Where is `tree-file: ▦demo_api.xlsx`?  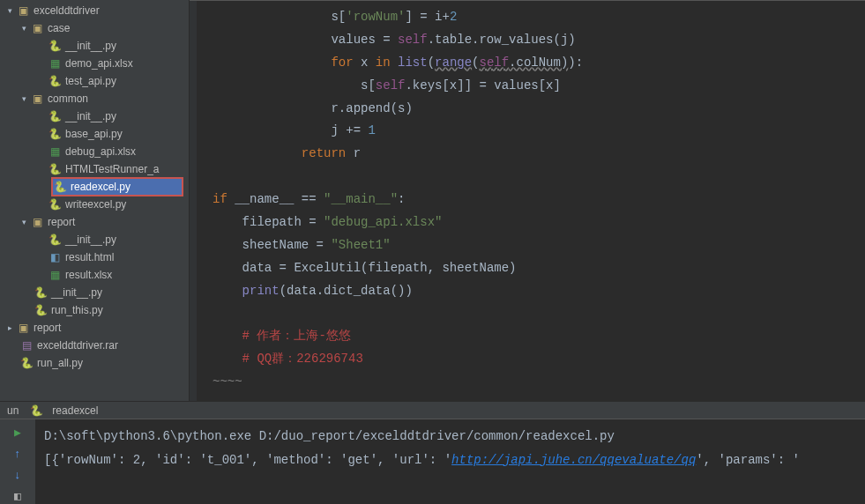
tree-file: ▦demo_api.xlsx is located at coordinates (94, 63).